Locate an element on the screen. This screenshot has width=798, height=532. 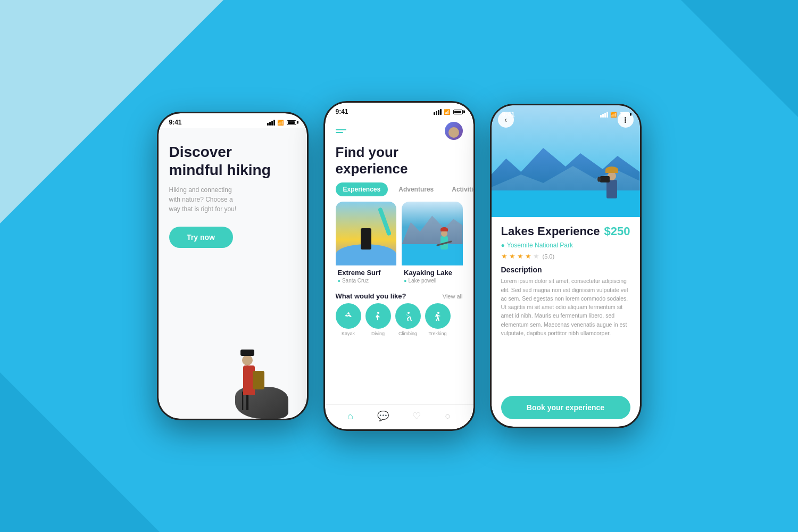
card-location-surf: ● Santa Cruz is located at coordinates (366, 281).